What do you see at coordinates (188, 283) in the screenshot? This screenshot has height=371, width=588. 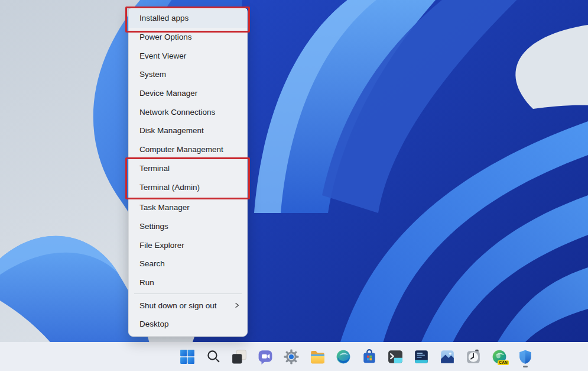 I see `menu-item-run: Run` at bounding box center [188, 283].